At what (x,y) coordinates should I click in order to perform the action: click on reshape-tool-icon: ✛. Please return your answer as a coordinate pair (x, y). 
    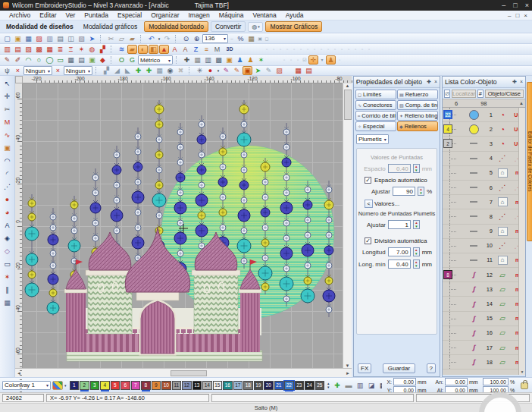
    Looking at the image, I should click on (8, 96).